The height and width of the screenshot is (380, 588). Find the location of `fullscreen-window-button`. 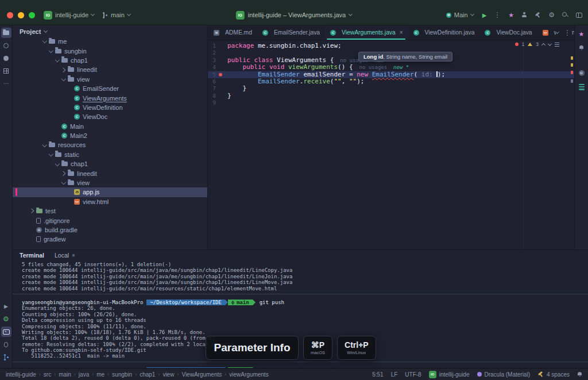

fullscreen-window-button is located at coordinates (32, 15).